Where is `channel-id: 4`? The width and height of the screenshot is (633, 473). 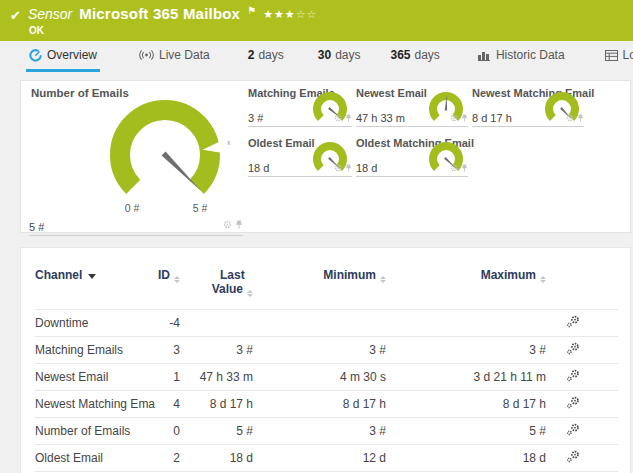 channel-id: 4 is located at coordinates (168, 404).